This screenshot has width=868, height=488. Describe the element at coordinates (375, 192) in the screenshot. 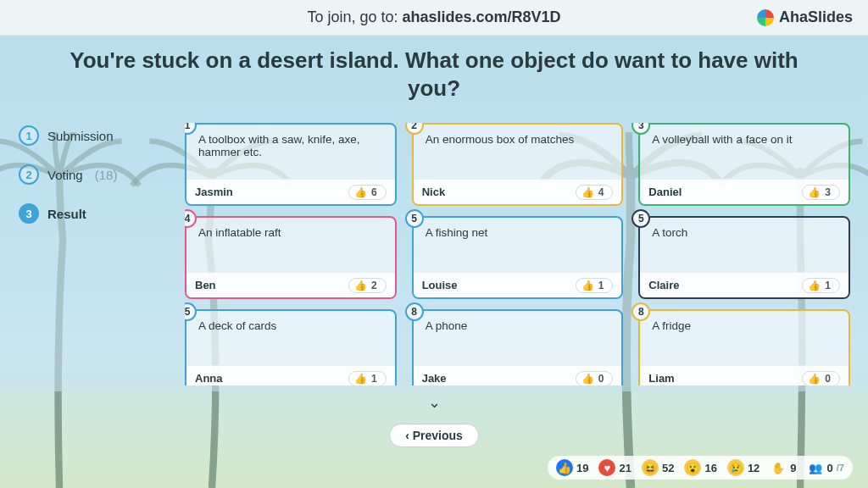

I see `vote-count: 6` at that location.